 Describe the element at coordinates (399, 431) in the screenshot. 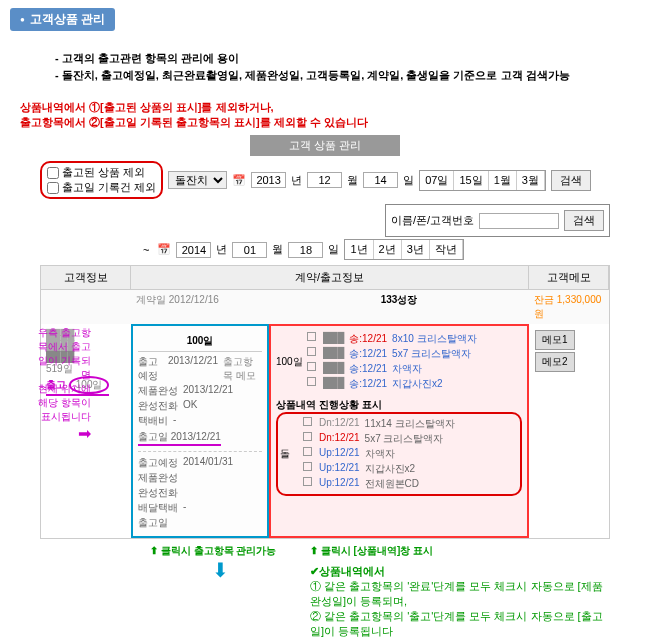

I see `product-panel: 100일 ███ 송:12/21 8x10 크리스탈액자 ███ 송:12/21…` at that location.